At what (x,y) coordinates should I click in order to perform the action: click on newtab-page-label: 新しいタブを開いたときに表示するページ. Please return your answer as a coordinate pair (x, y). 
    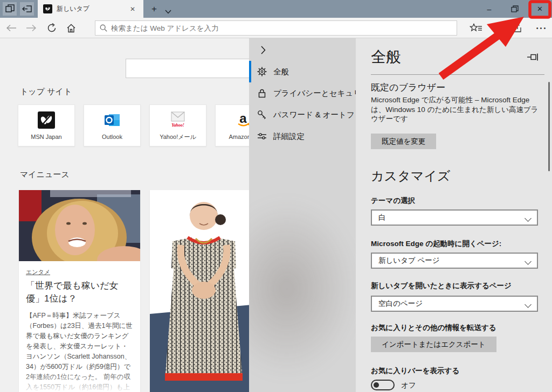
    Looking at the image, I should click on (441, 286).